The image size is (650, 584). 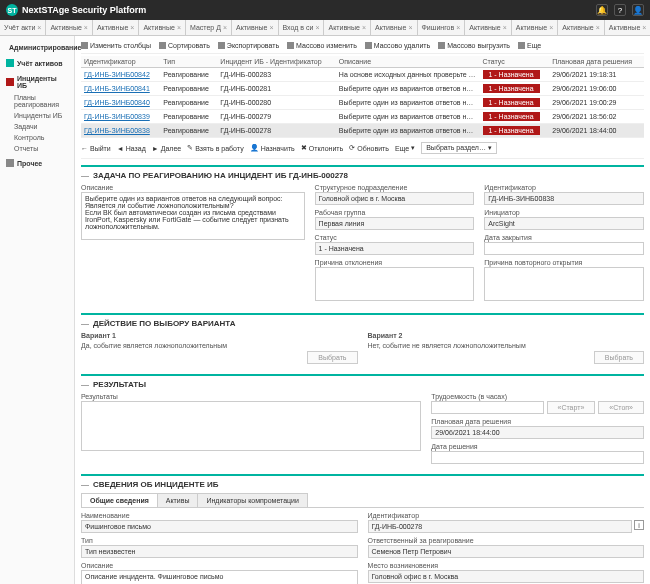 What do you see at coordinates (37, 116) in the screenshot?
I see `sidebar-item: Инциденты ИБ` at bounding box center [37, 116].